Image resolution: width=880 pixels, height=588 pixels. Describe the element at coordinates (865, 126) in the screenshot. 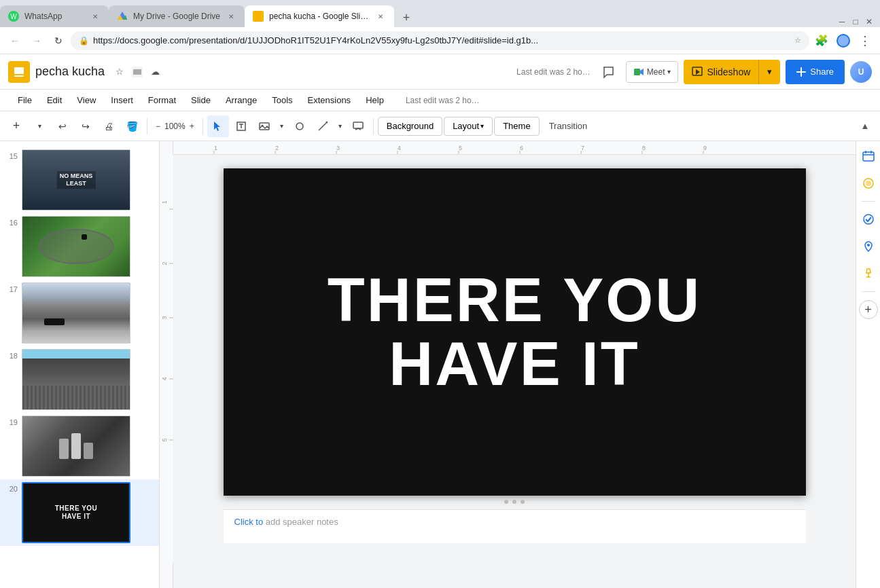

I see `collapse-toolbar-button: ▲` at that location.